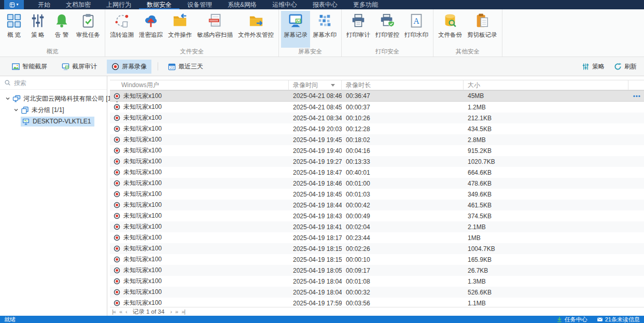  What do you see at coordinates (377, 259) in the screenshot?
I see `table-row: 未知玩家x1002025-04-19 18:15:0900:00:10165.9…` at bounding box center [377, 259].